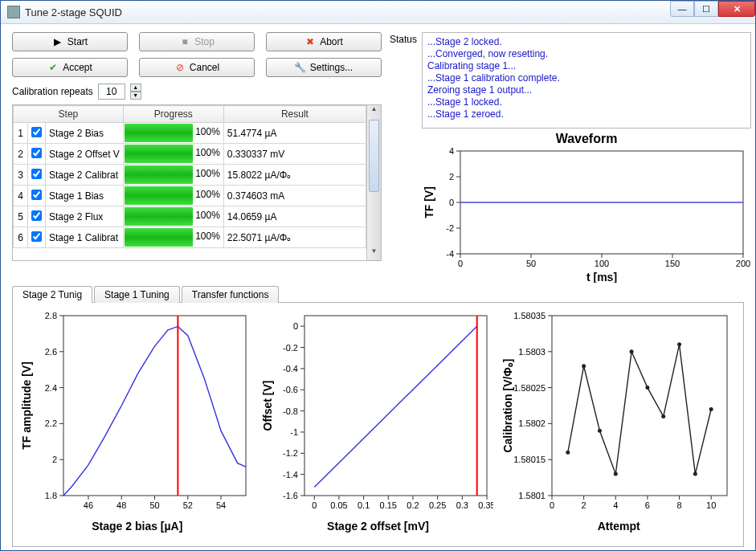 This screenshot has width=756, height=551. What do you see at coordinates (51, 352) in the screenshot?
I see `svg-text: 2.6` at bounding box center [51, 352].